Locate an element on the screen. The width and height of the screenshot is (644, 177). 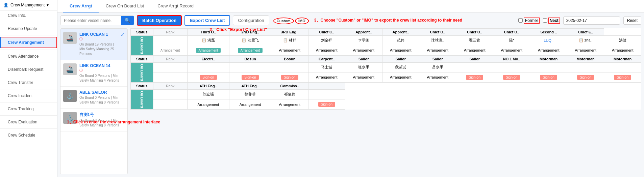
former-checkbox-label: Former is located at coordinates (529, 21).